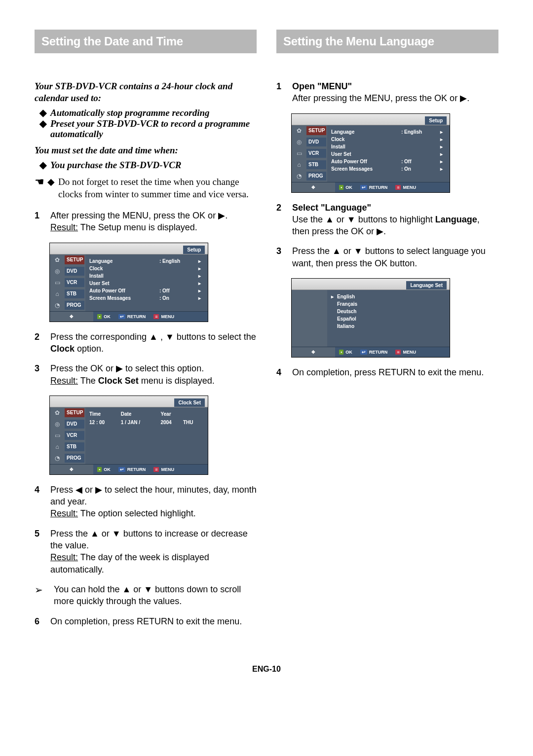 Image resolution: width=533 pixels, height=756 pixels. I want to click on stb-icon: ⌂, so click(57, 294).